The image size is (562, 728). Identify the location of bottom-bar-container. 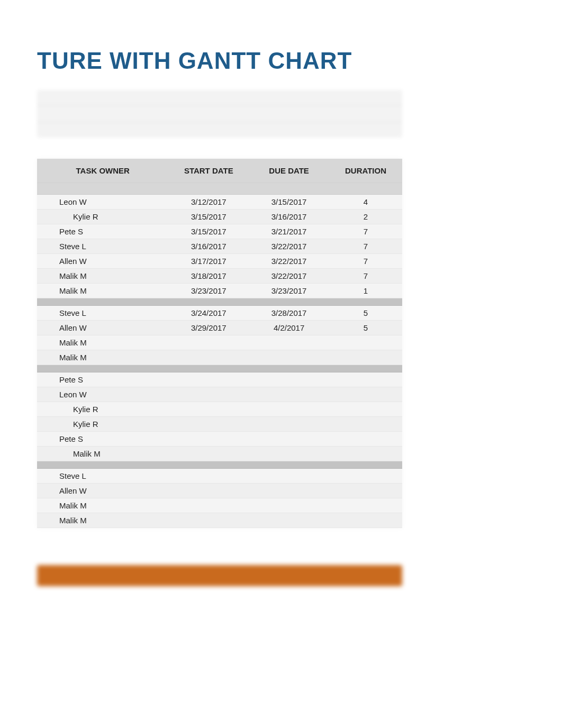
(220, 576).